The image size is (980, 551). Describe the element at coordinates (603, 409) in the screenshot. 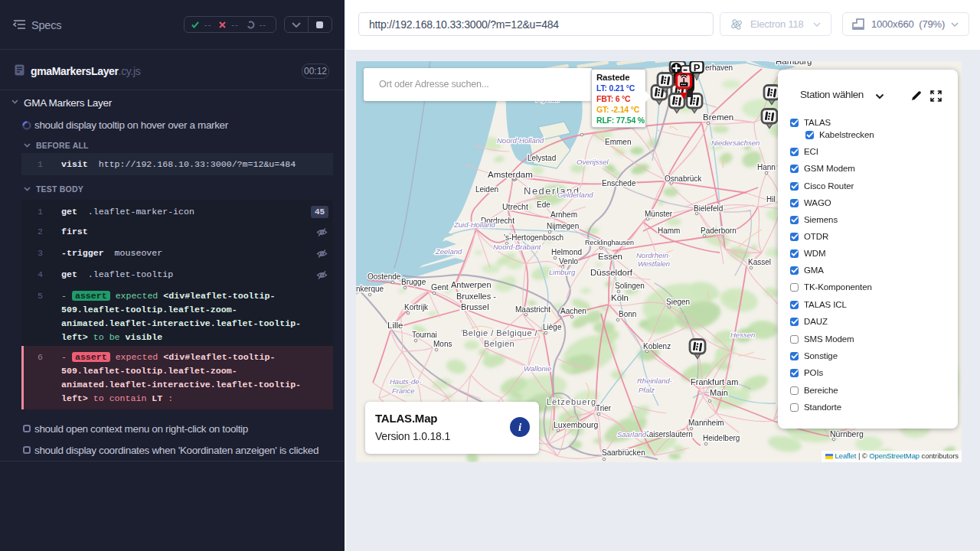

I see `svg-text: Trier` at that location.